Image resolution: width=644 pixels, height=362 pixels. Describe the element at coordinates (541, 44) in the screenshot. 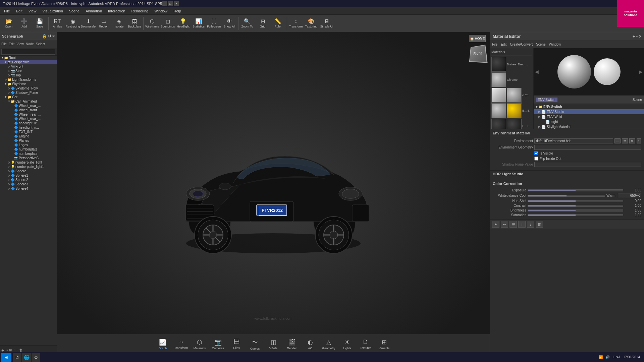

I see `mat-scene-menu: Scene` at that location.